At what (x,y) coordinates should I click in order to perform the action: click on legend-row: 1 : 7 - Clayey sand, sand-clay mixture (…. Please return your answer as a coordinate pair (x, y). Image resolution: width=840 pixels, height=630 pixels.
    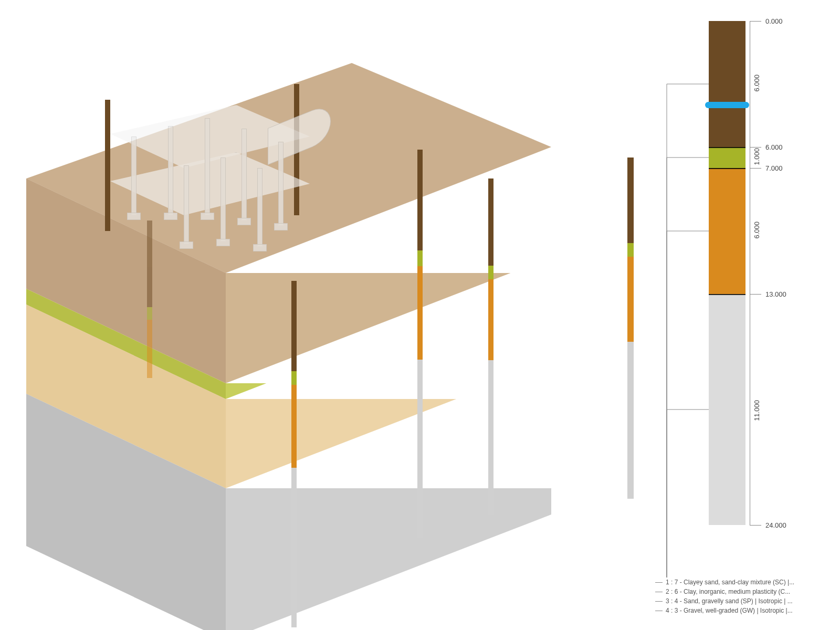
    Looking at the image, I should click on (744, 582).